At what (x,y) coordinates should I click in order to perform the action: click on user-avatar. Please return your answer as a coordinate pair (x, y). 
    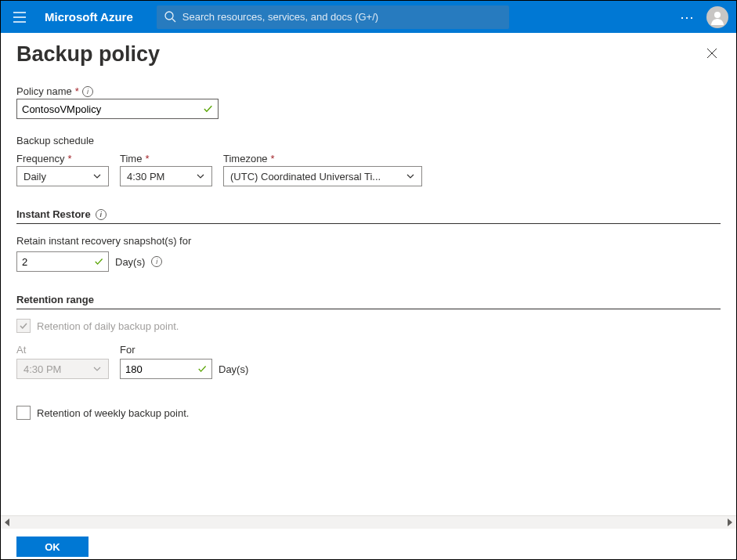
    Looking at the image, I should click on (717, 17).